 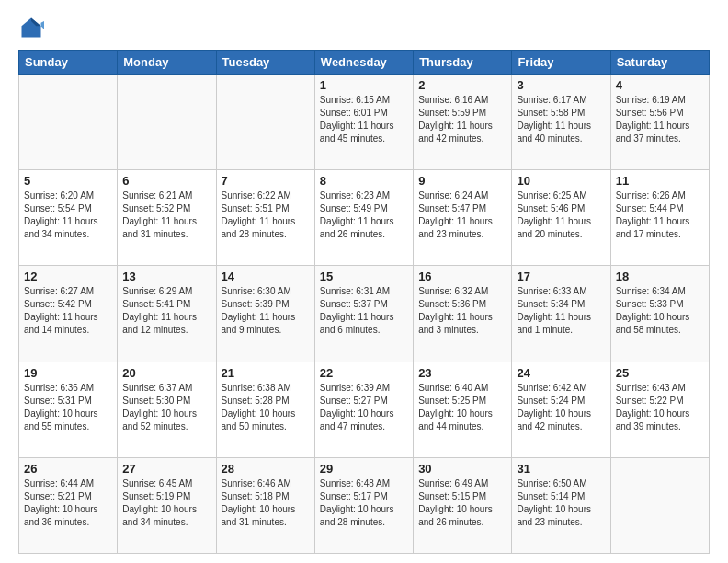 I want to click on calendar-cell-2-2: 14Sunrise: 6:30 AMSunset: 5:39 PMDayligh…, so click(x=265, y=314).